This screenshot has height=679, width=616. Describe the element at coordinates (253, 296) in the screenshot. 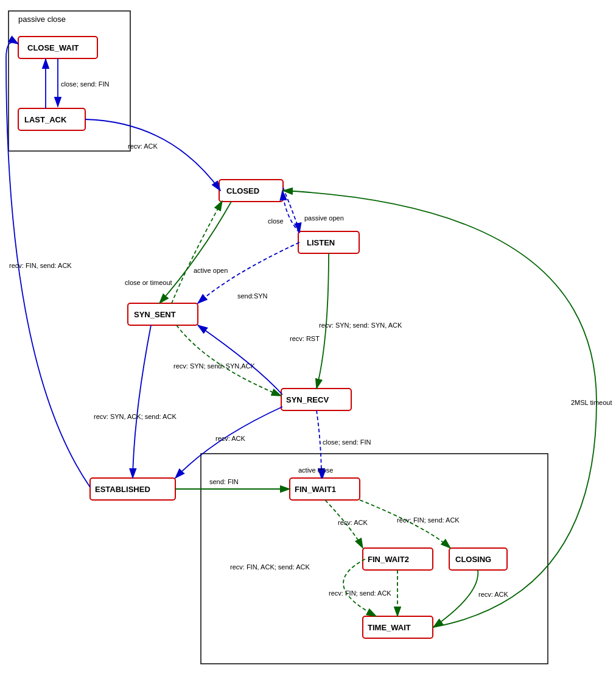

I see `edge-label-send-syn: send:SYN` at that location.